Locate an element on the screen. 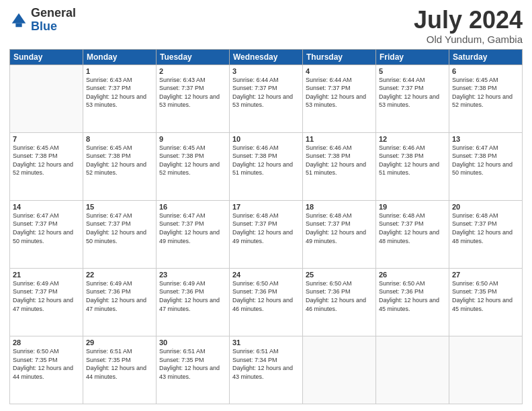 This screenshot has width=532, height=411. calendar-header-monday: Monday is located at coordinates (120, 56).